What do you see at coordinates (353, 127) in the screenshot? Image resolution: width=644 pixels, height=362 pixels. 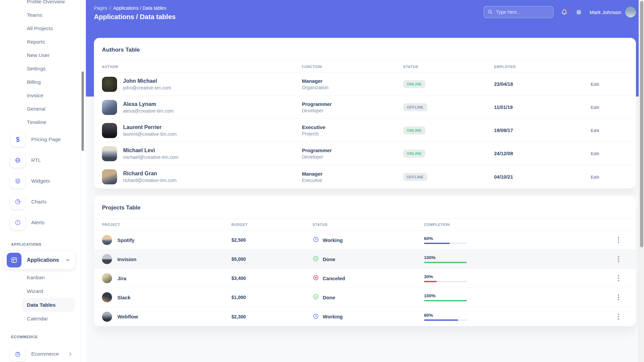 I see `function-title: Executive` at bounding box center [353, 127].